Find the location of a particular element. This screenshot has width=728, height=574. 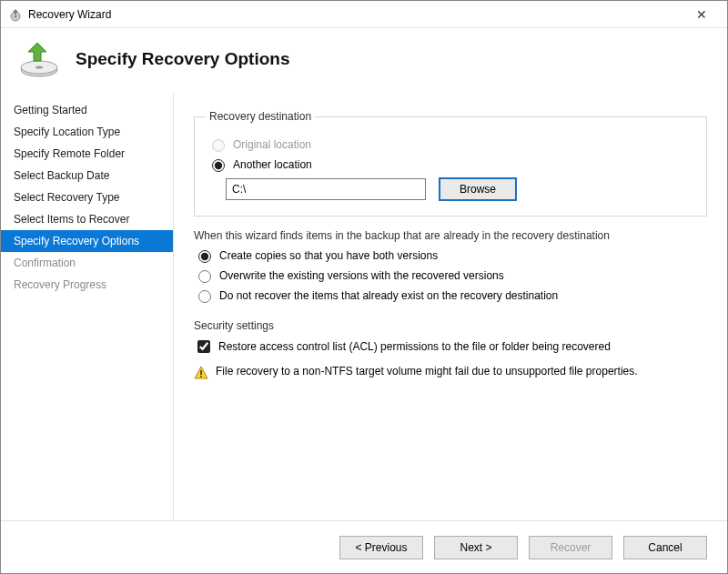

step-select-recovery-type: Select Recovery Type is located at coordinates (87, 197).